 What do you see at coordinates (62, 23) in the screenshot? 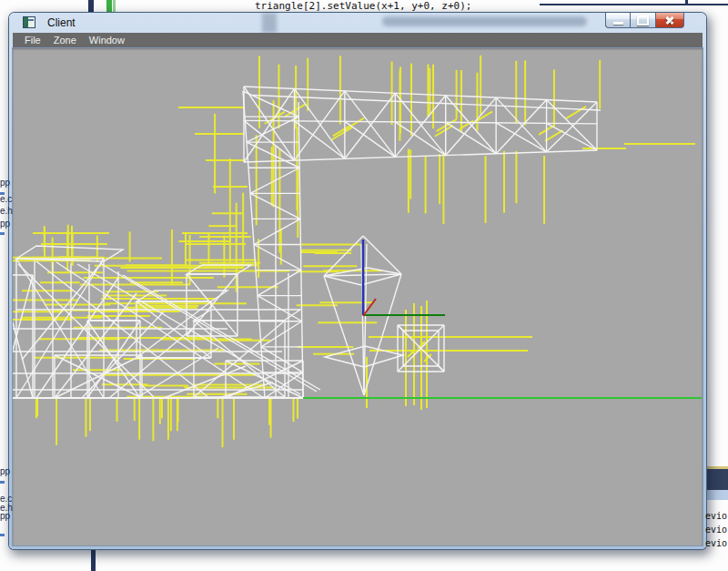
I see `window-title: Client` at bounding box center [62, 23].